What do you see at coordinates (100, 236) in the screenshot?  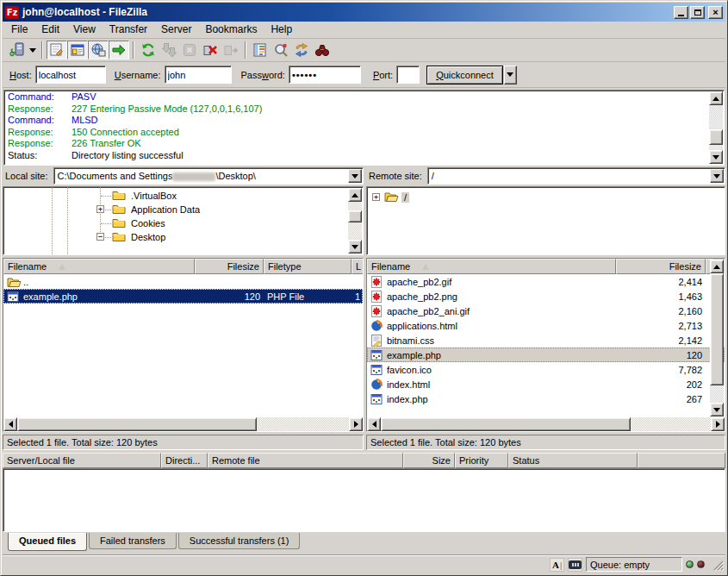 I see `collapse-icon: −` at bounding box center [100, 236].